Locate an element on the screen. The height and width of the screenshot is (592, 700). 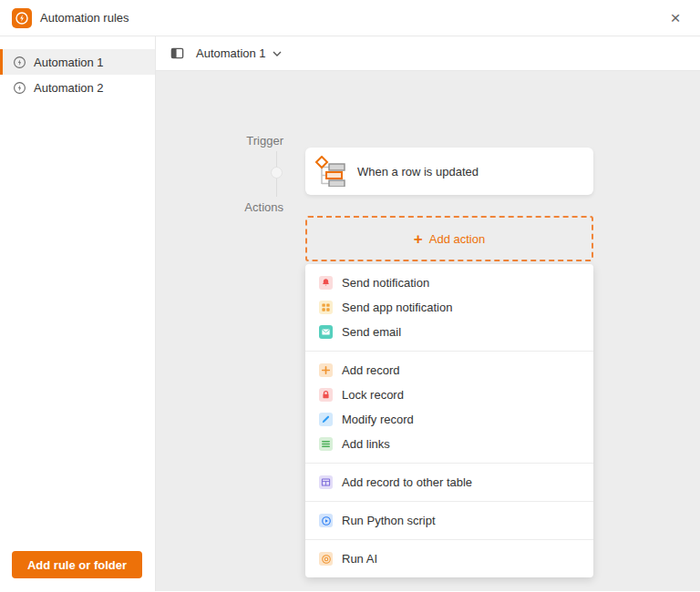
sidebar-item-automation-2: Automation 2 is located at coordinates (77, 87).